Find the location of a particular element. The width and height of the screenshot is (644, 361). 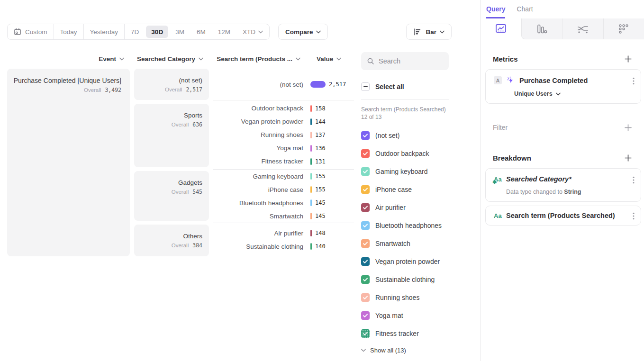

table-row: Vegan protein powder144 is located at coordinates (283, 122).